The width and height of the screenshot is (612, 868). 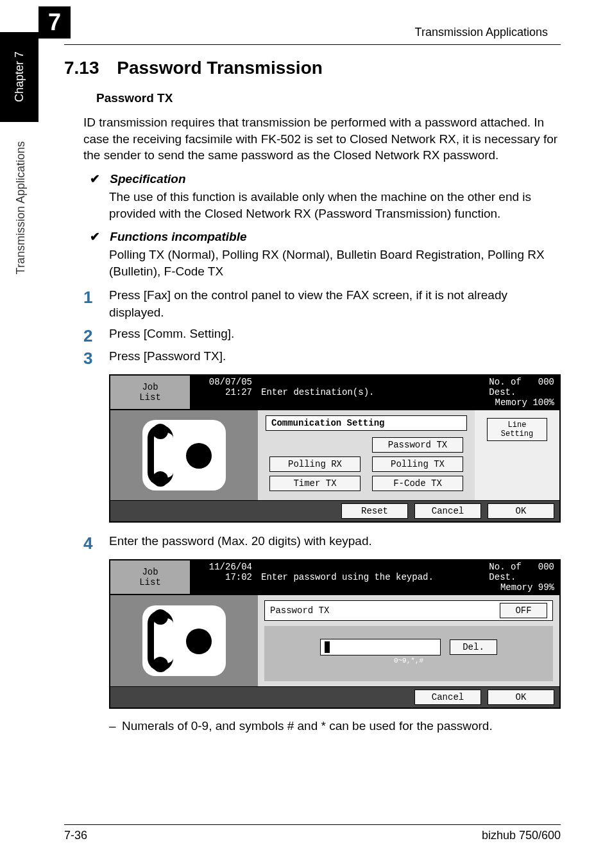 I want to click on subsection-title: Password TX, so click(x=328, y=98).